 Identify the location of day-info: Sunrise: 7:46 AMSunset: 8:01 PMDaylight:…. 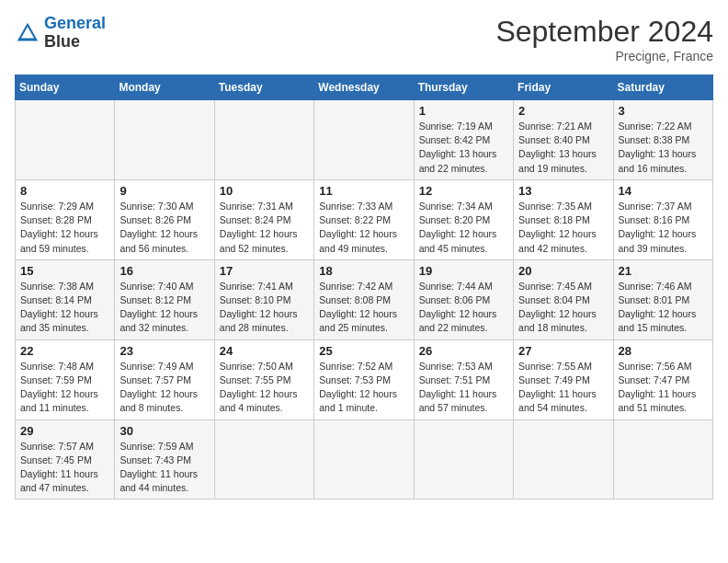
(664, 307).